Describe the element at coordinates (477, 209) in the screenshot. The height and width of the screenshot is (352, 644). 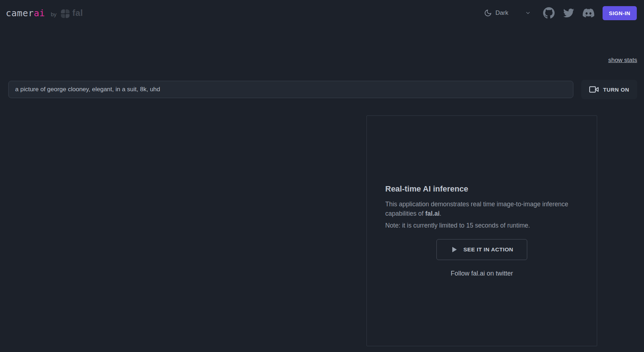
I see `card-description-text: This application demonstrates real time …` at that location.